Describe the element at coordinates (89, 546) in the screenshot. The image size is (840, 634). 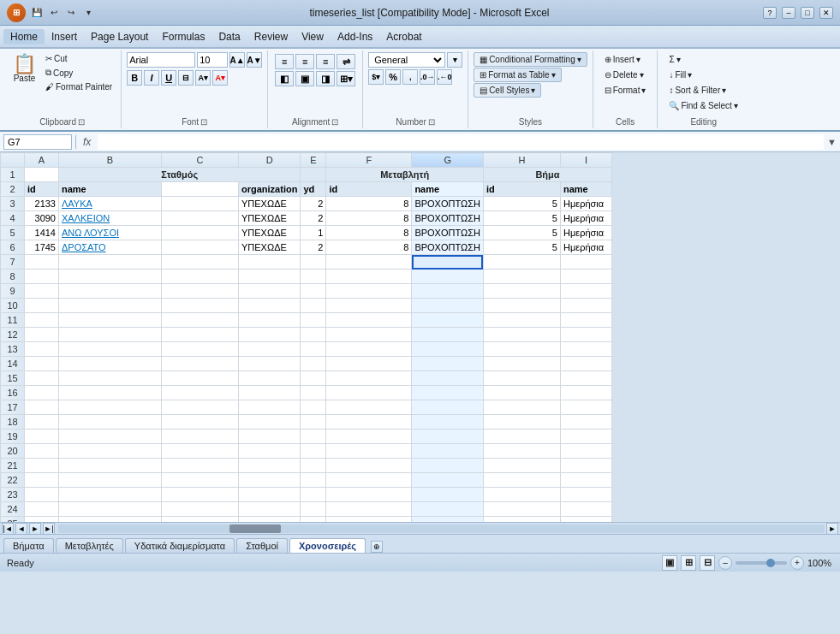
I see `sheet-tab-metavlites: Μεταβλητές` at that location.